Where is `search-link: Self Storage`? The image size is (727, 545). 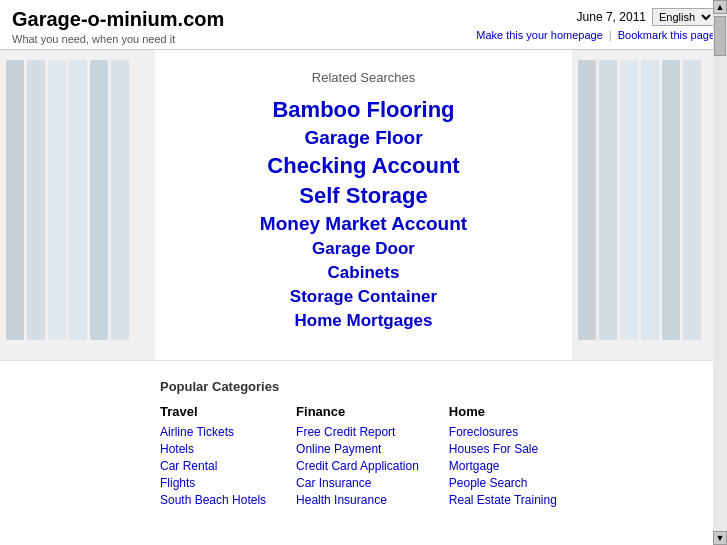 search-link: Self Storage is located at coordinates (364, 196).